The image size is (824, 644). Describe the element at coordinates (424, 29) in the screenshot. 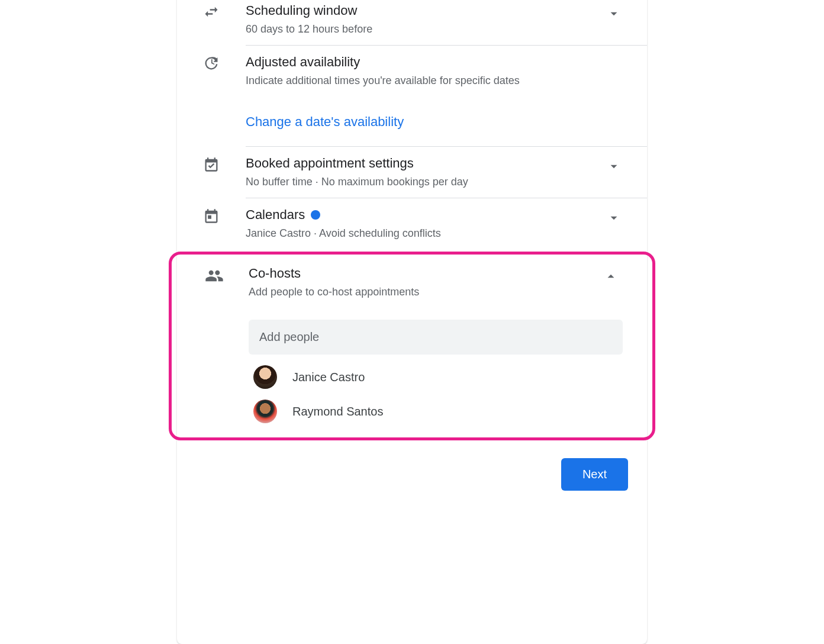

I see `scheduling-window-subtitle: 60 days to 12 hours before` at that location.